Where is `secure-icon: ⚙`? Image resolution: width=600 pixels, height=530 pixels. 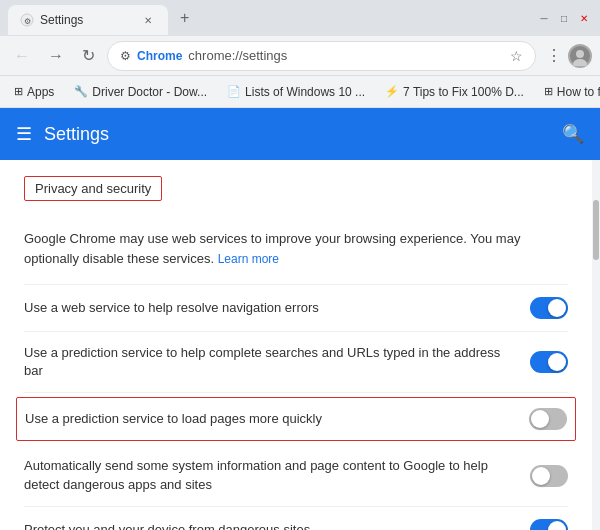 secure-icon: ⚙ is located at coordinates (126, 56).